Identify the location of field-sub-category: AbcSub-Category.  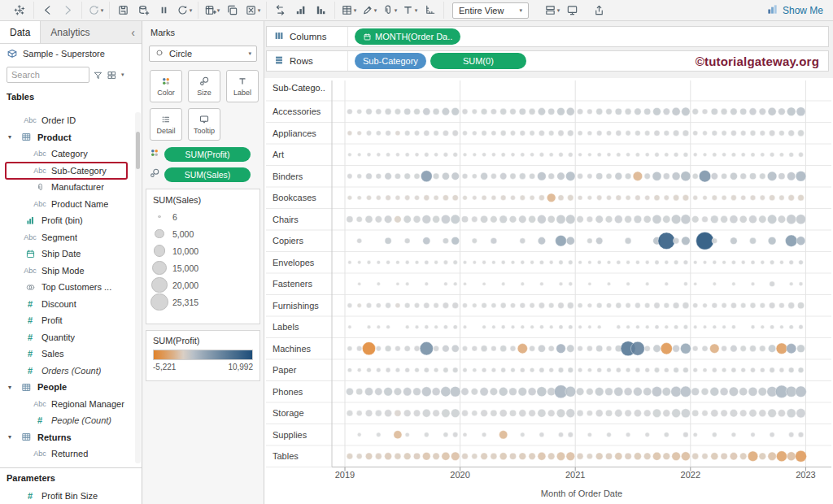
(67, 171).